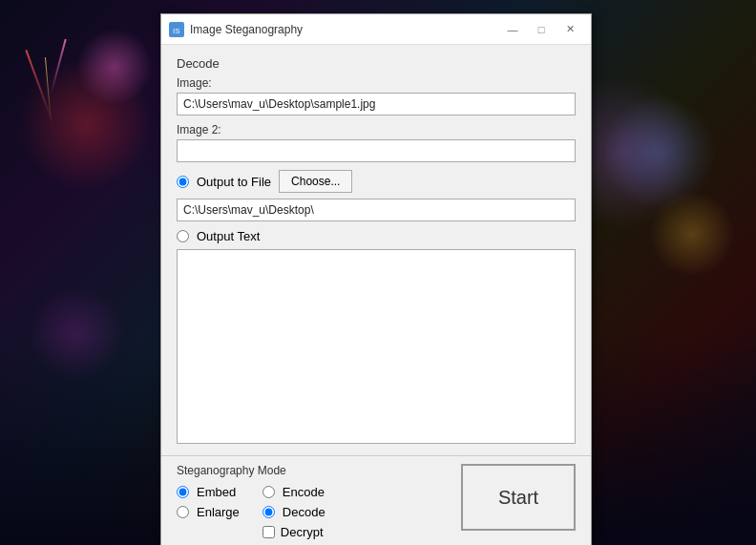 The width and height of the screenshot is (756, 545). I want to click on enlarge-row: Enlarge, so click(208, 512).